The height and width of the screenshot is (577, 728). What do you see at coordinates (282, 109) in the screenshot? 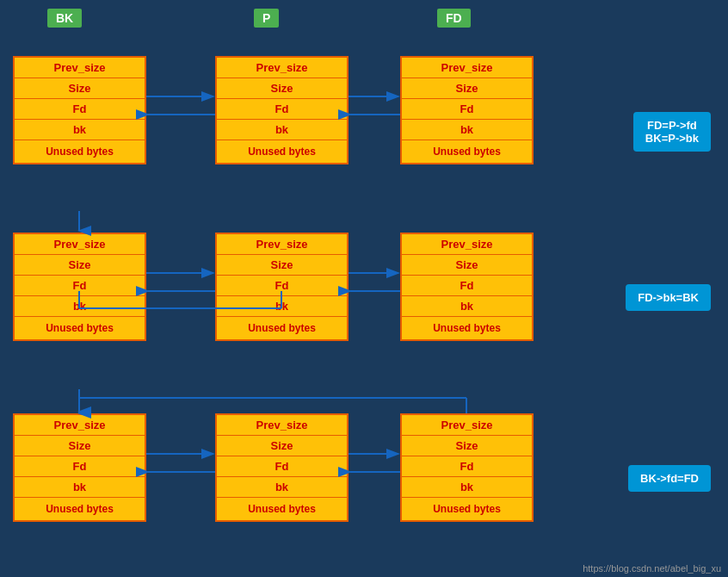
I see `chunk-row1-p-fd: Fd` at bounding box center [282, 109].